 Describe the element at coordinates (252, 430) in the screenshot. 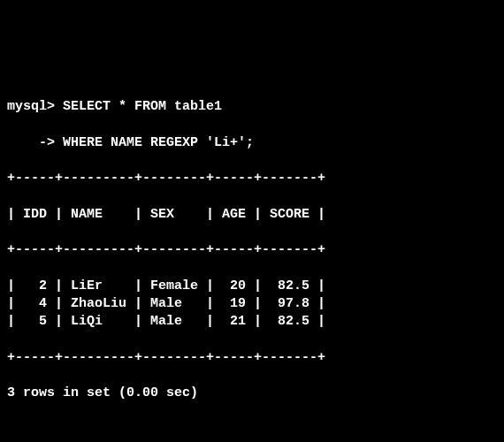

I see `blank-line` at that location.